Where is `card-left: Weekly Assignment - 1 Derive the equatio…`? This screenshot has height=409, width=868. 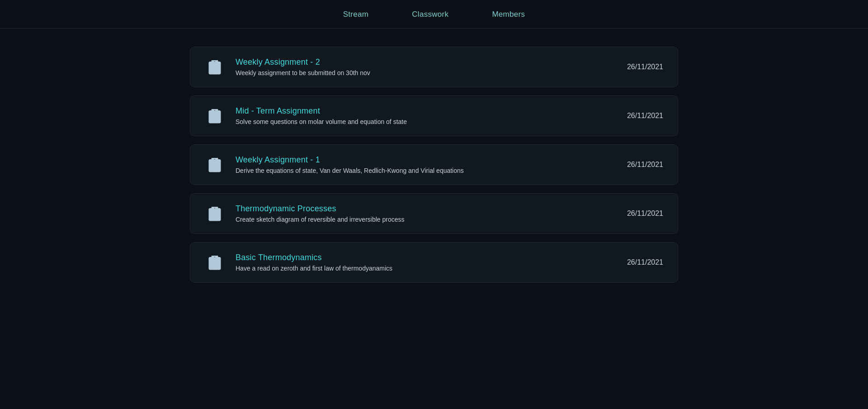
card-left: Weekly Assignment - 1 Derive the equatio… is located at coordinates (335, 165).